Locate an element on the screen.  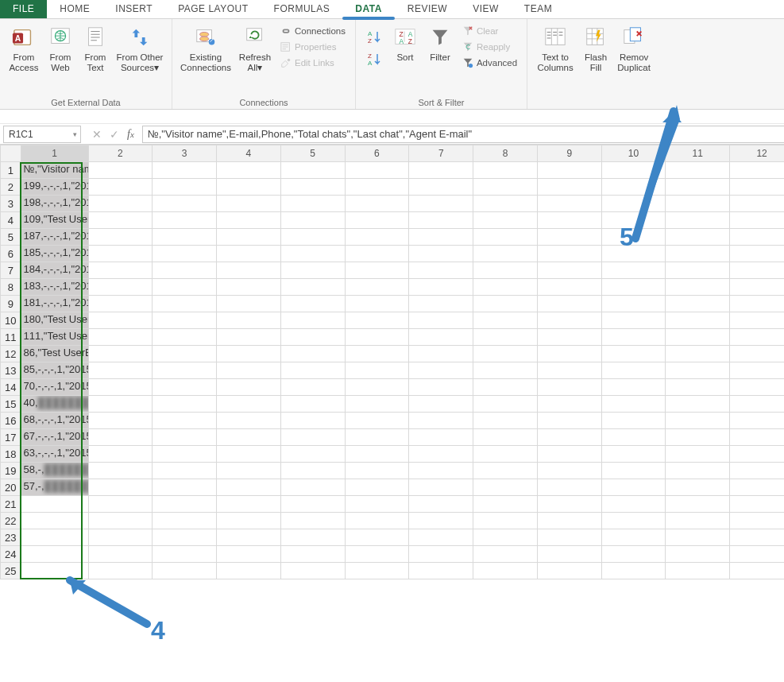
col-header: 6 is located at coordinates (377, 154).